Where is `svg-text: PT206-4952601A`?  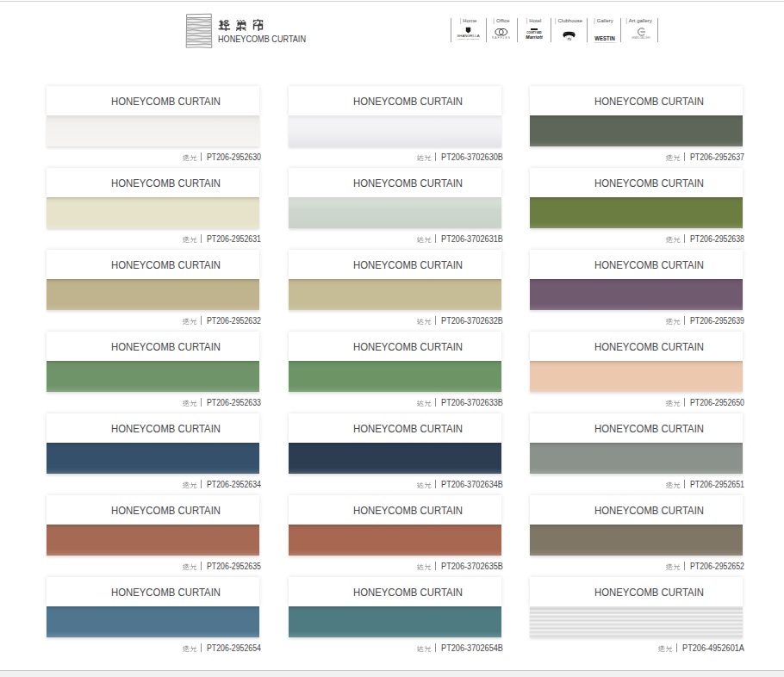 svg-text: PT206-4952601A is located at coordinates (713, 648).